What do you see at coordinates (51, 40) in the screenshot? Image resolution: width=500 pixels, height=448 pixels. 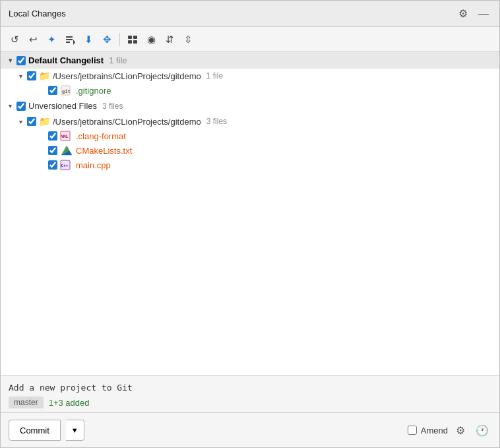 I see `new-changelist-button: ✦` at bounding box center [51, 40].